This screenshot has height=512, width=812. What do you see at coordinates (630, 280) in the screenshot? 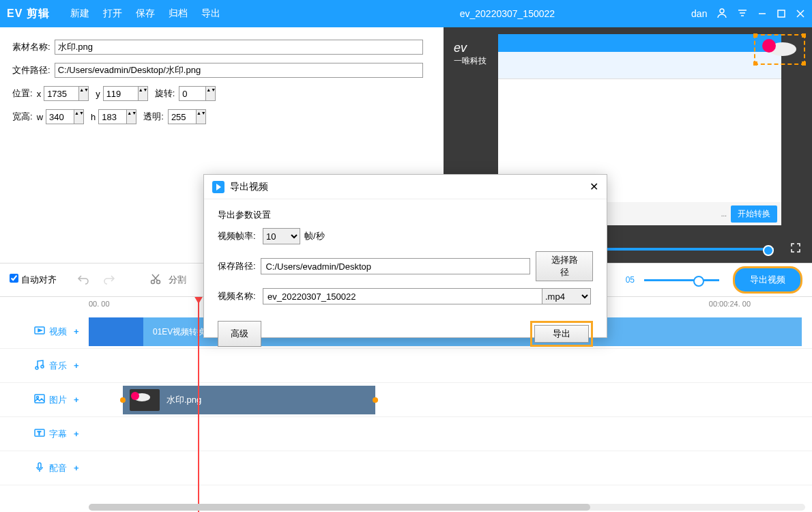
I see `zoom-ratio: 05` at bounding box center [630, 280].